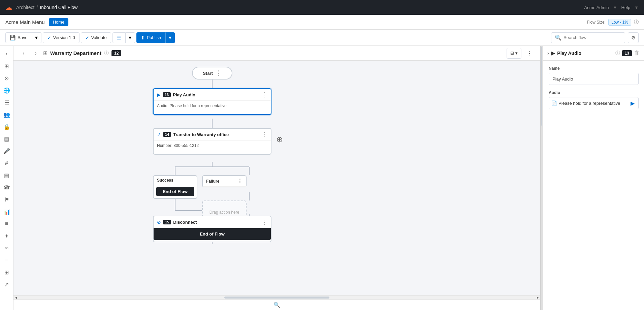 The height and width of the screenshot is (310, 644). I want to click on canvas-scrollbar-h: ◂ ▸, so click(277, 297).